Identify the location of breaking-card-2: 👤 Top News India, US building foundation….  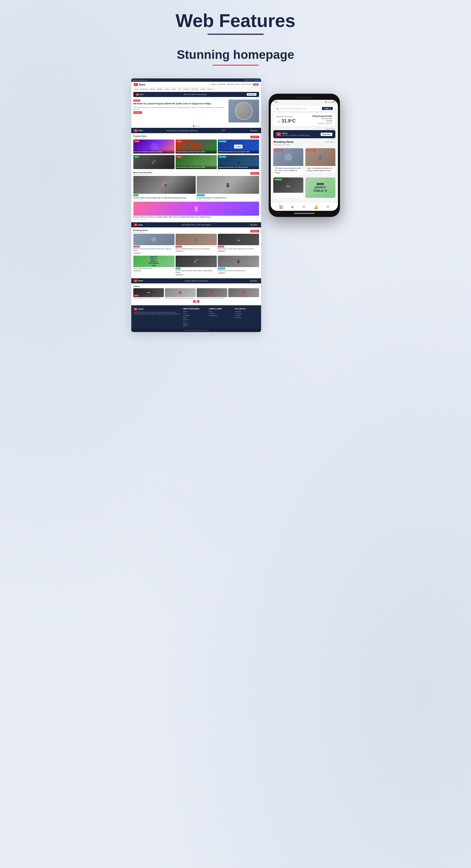
(196, 244).